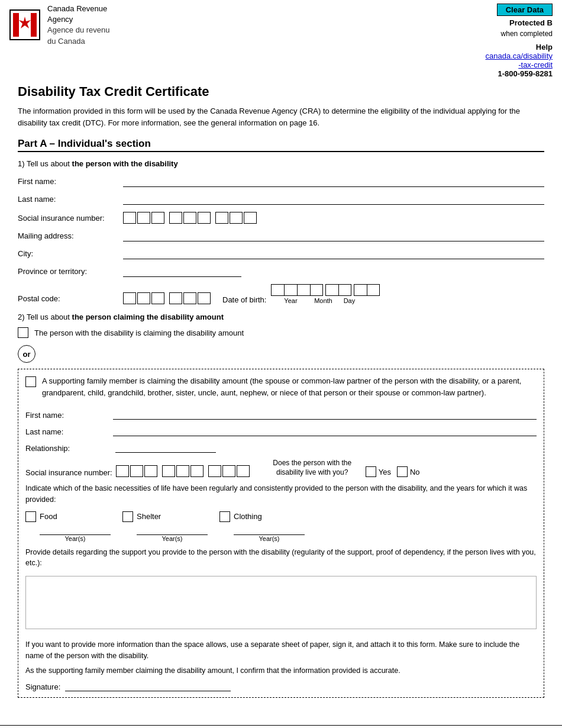 The image size is (562, 728). What do you see at coordinates (269, 530) in the screenshot?
I see `clothing-years-input` at bounding box center [269, 530].